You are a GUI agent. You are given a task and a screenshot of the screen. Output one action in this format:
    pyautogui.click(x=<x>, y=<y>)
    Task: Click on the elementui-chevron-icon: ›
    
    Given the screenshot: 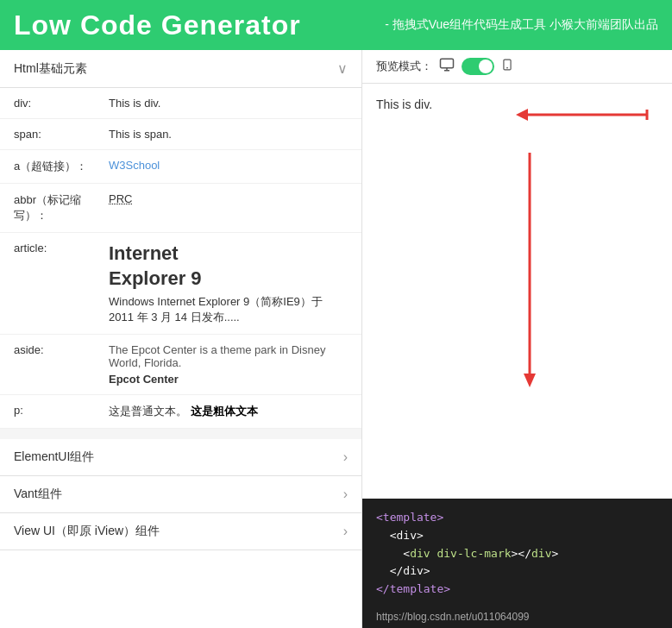 What is the action you would take?
    pyautogui.click(x=345, y=457)
    